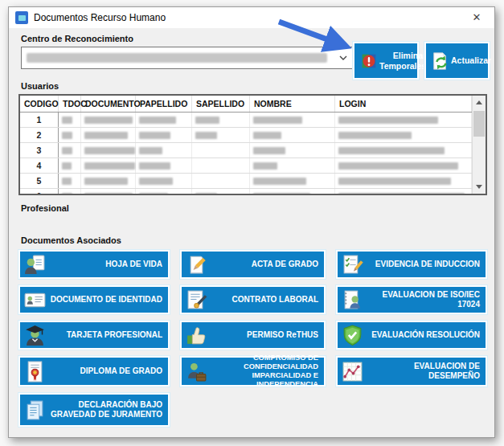  I want to click on hoja-de-vida-button: HOJA DE VIDA, so click(94, 264).